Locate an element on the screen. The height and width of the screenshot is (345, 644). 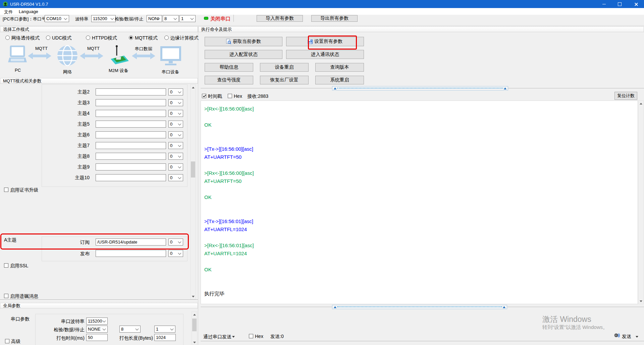
timestamp-checkbox is located at coordinates (204, 96).